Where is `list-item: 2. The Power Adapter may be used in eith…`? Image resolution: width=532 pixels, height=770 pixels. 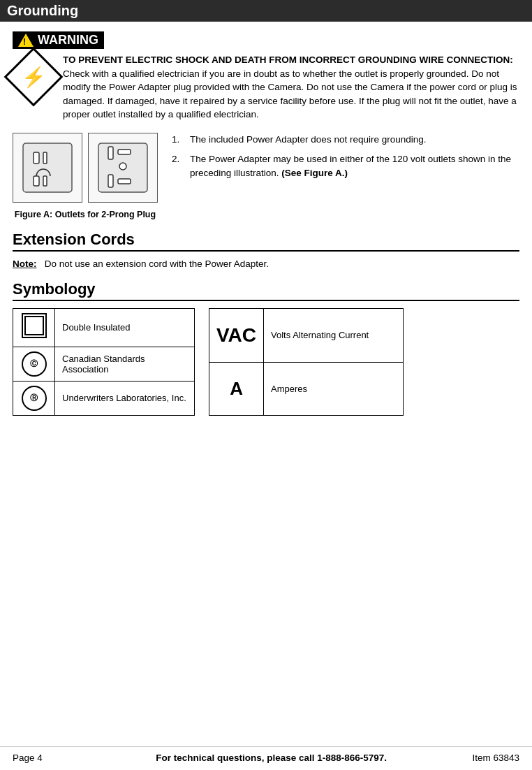
list-item: 2. The Power Adapter may be used in eith… is located at coordinates (346, 166).